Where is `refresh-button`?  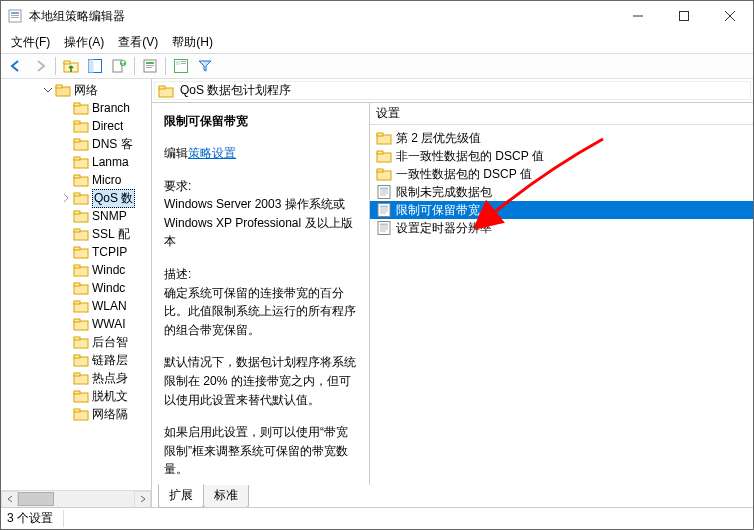 refresh-button is located at coordinates (150, 66).